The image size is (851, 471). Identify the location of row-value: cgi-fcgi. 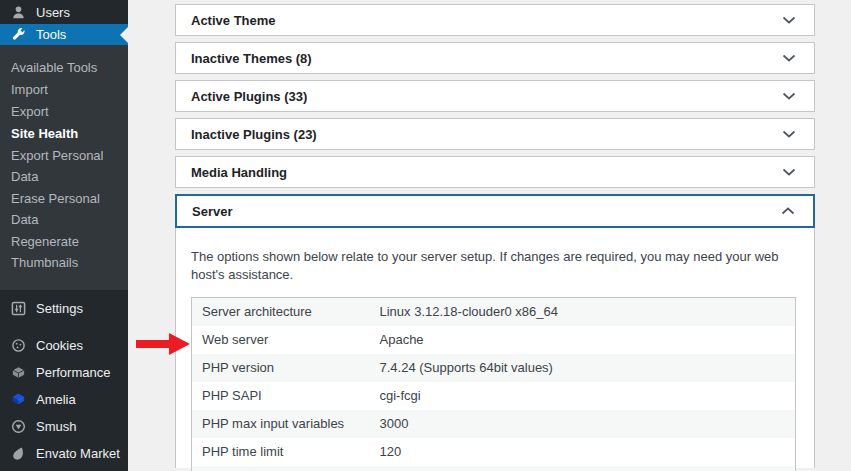
(583, 396).